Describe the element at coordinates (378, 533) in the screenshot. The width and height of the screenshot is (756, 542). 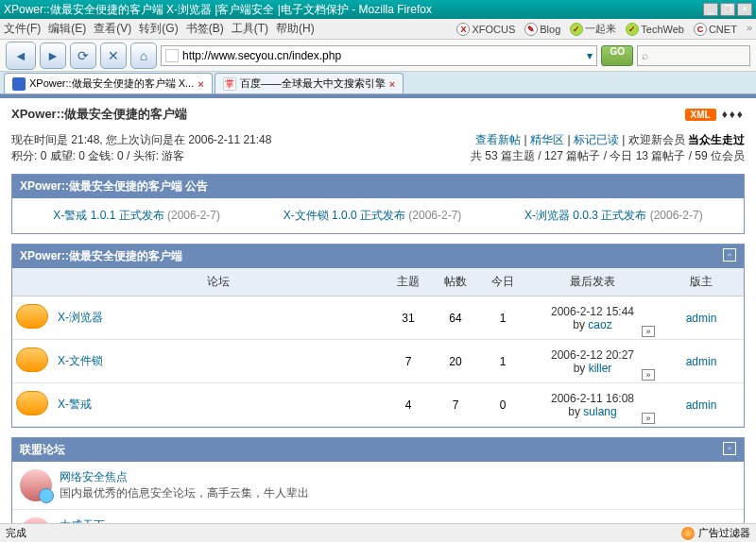
I see `status-bar: 完成 广告过滤器` at that location.